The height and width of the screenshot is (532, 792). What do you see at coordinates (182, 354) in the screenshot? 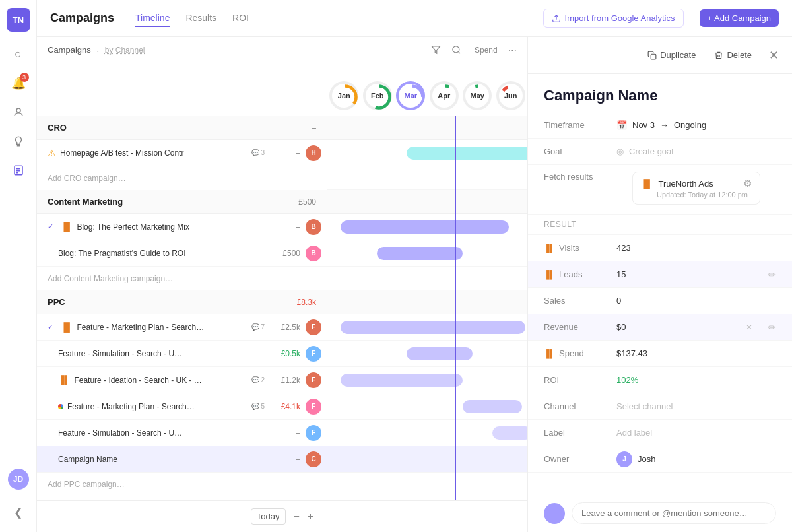
I see `campaign-row: Feature - Simulation - Search - U… £0.5k…` at bounding box center [182, 354].